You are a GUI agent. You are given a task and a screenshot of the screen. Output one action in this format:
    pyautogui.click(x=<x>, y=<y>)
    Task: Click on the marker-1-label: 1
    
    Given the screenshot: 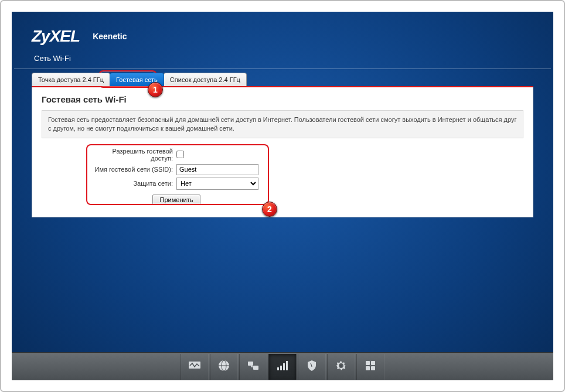 What is the action you would take?
    pyautogui.click(x=155, y=90)
    